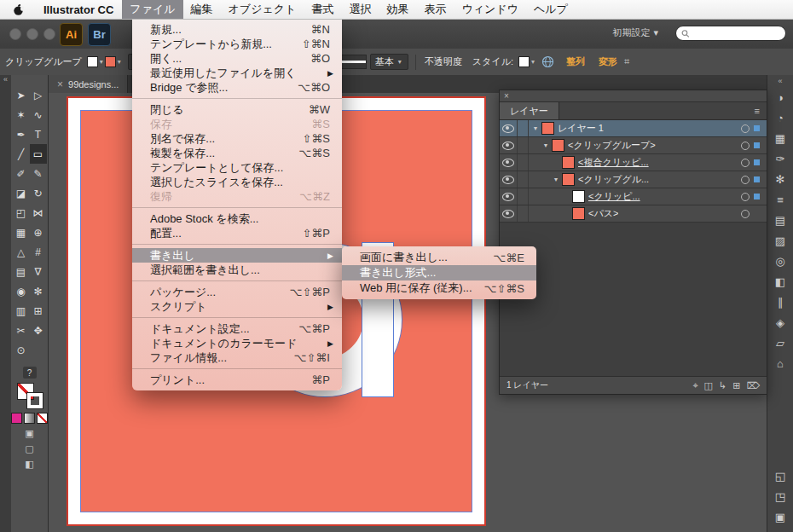  Describe the element at coordinates (723, 385) in the screenshot. I see `new-sublayer-icon: ↳` at that location.